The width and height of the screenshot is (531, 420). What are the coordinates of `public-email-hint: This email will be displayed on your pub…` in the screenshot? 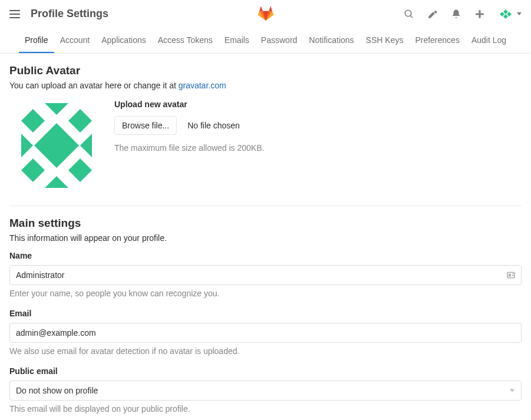 It's located at (265, 409).